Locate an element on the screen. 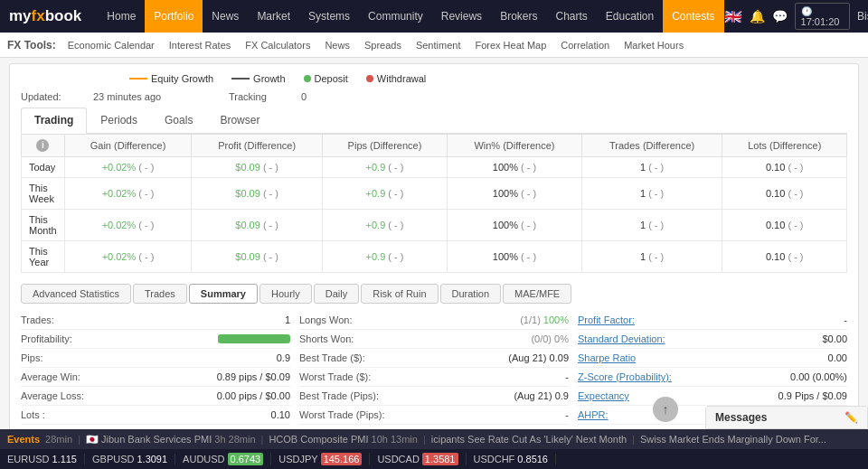 The height and width of the screenshot is (469, 868). stat-label-lots: Lots : is located at coordinates (33, 415).